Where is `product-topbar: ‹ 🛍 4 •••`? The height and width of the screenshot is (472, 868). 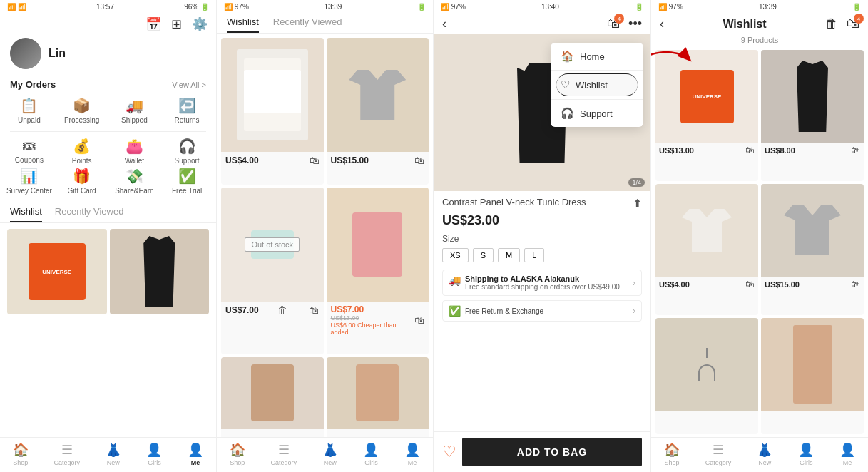
product-topbar: ‹ 🛍 4 ••• is located at coordinates (542, 24).